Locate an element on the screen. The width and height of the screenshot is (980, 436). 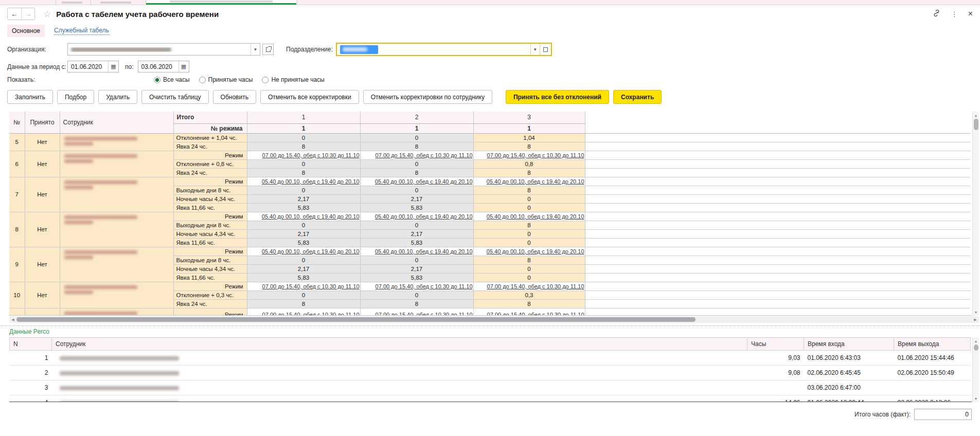
favorite-star-icon: ☆ is located at coordinates (47, 14).